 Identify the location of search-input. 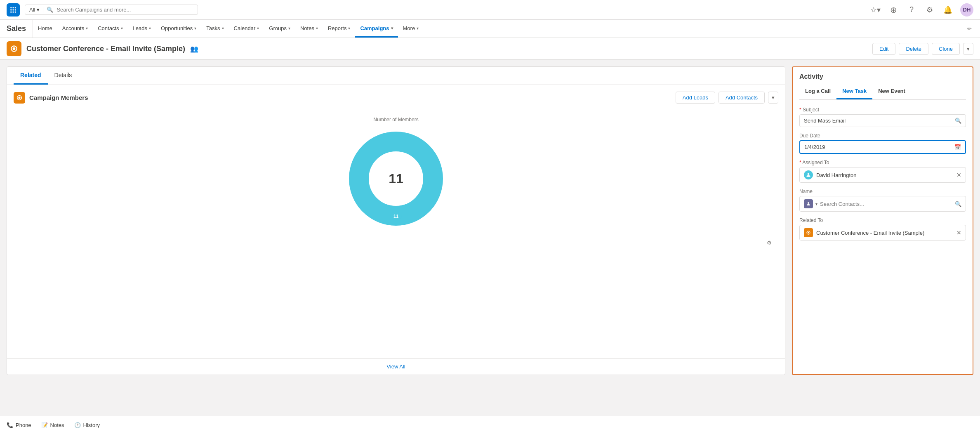
(125, 10).